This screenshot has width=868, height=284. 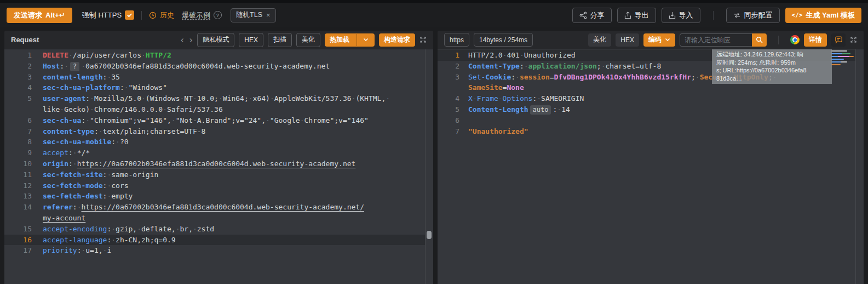 What do you see at coordinates (795, 39) in the screenshot?
I see `chrome-icon` at bounding box center [795, 39].